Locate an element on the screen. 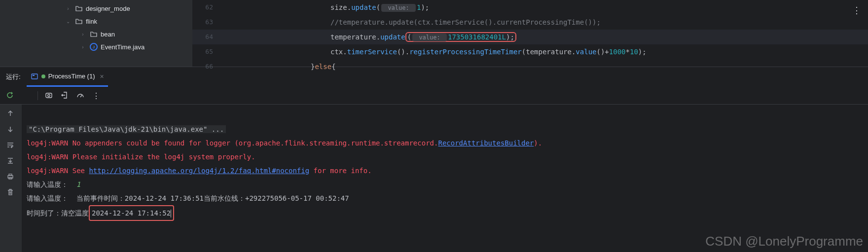  tree-item: ›bean is located at coordinates (96, 34).